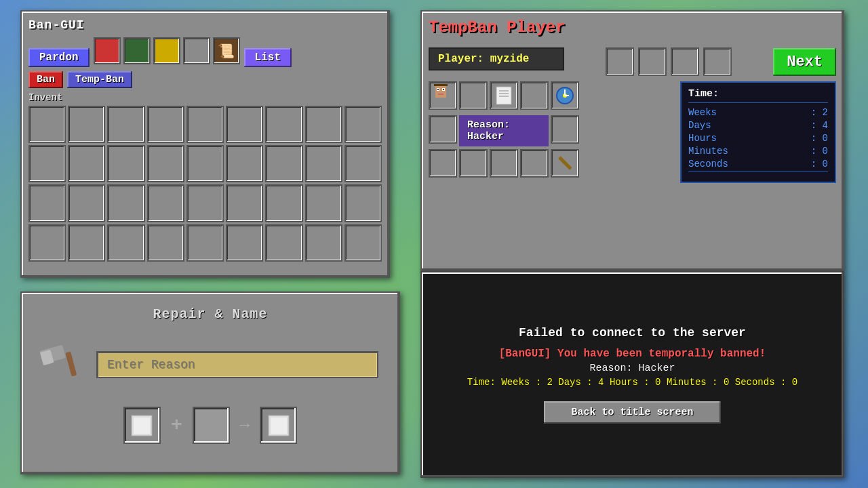  I want to click on stick-slot, so click(565, 163).